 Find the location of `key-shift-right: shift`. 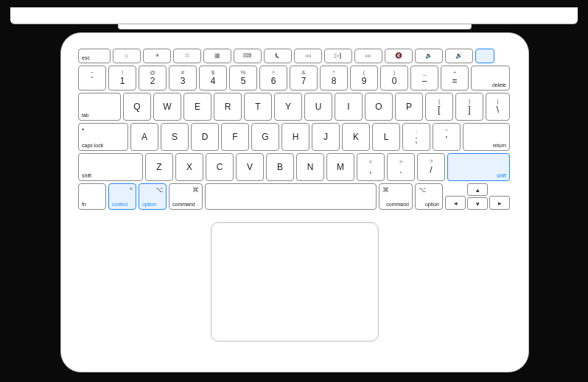

key-shift-right: shift is located at coordinates (479, 167).